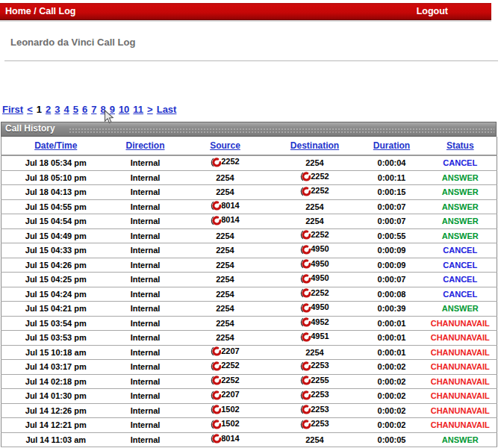 The width and height of the screenshot is (504, 448). What do you see at coordinates (315, 265) in the screenshot?
I see `call-destination: 4950` at bounding box center [315, 265].